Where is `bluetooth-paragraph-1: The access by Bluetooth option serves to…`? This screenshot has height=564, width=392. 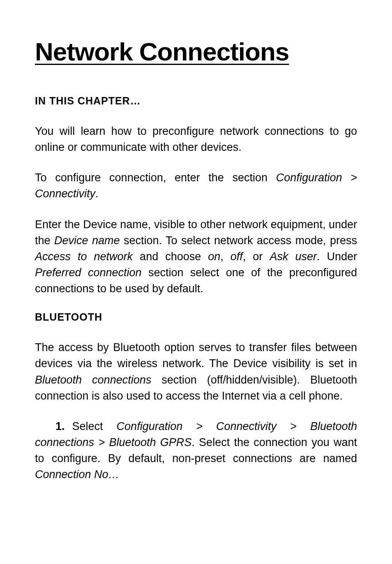 bluetooth-paragraph-1: The access by Bluetooth option serves to… is located at coordinates (196, 372).